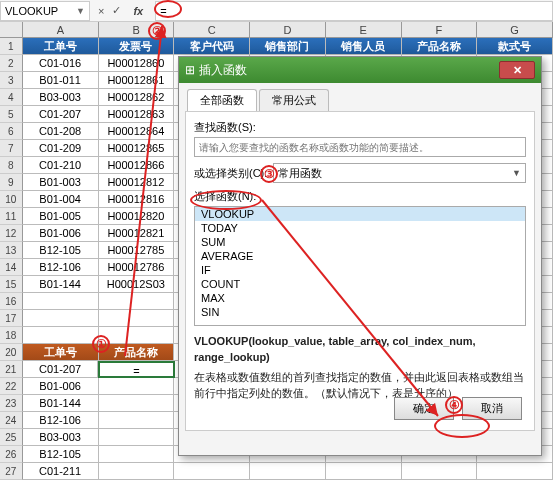 This screenshot has height=500, width=553. What do you see at coordinates (424, 408) in the screenshot?
I see `ok-button: 确定` at bounding box center [424, 408].